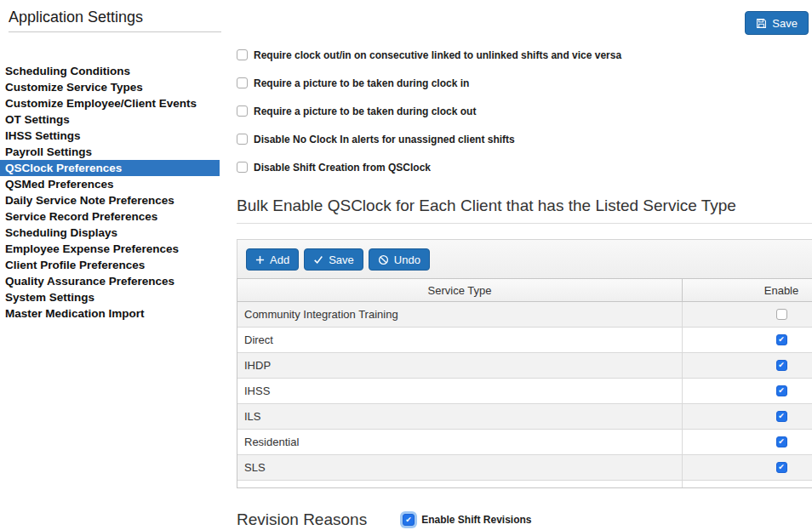 This screenshot has width=812, height=530. What do you see at coordinates (115, 20) in the screenshot?
I see `page-title: Application Settings` at bounding box center [115, 20].